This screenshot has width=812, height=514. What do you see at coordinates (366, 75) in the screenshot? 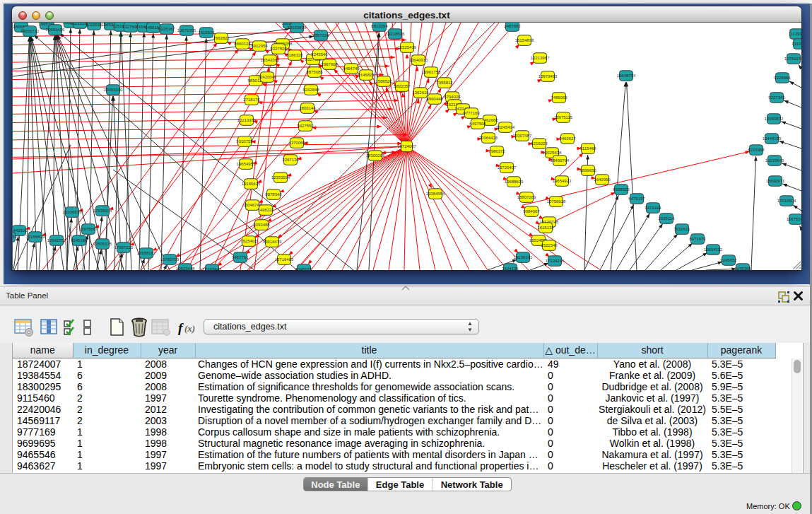
I see `svg-text: 9146821` at bounding box center [366, 75].